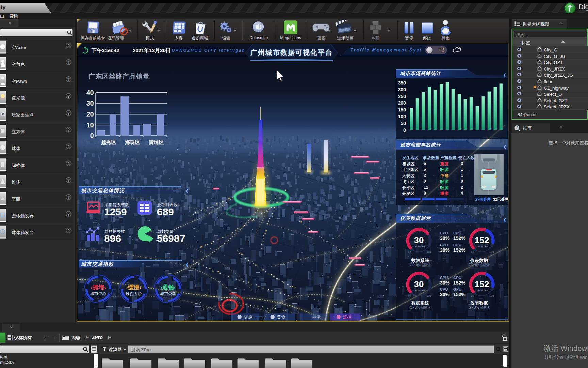 The image size is (588, 368). Describe the element at coordinates (403, 123) in the screenshot. I see `svg-text: 50` at that location.